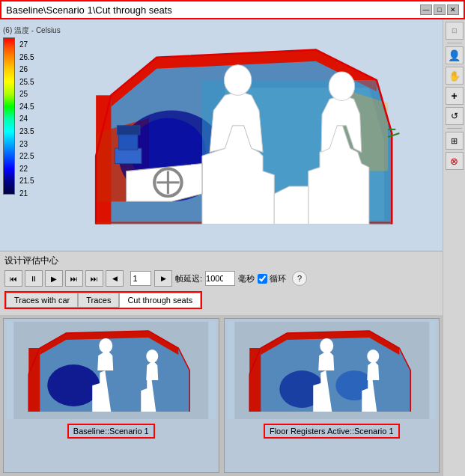 The height and width of the screenshot is (476, 465). I want to click on loop-label: 循环, so click(278, 278).